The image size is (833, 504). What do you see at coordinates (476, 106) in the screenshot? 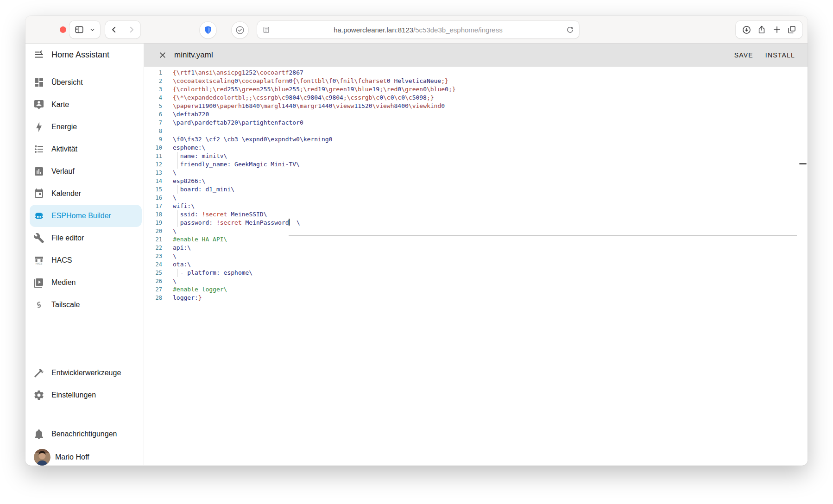
I see `code-line: 5\paperw11900\paperh16840\margl1440\marg…` at bounding box center [476, 106].